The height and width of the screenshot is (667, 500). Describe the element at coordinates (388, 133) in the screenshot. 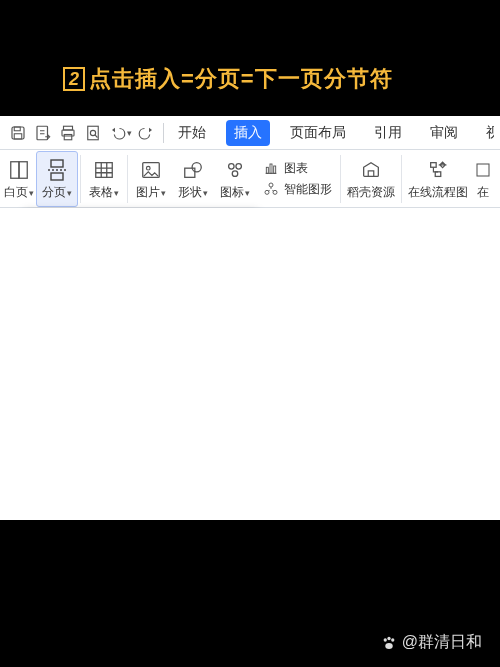

I see `tab-reference: 引用` at that location.